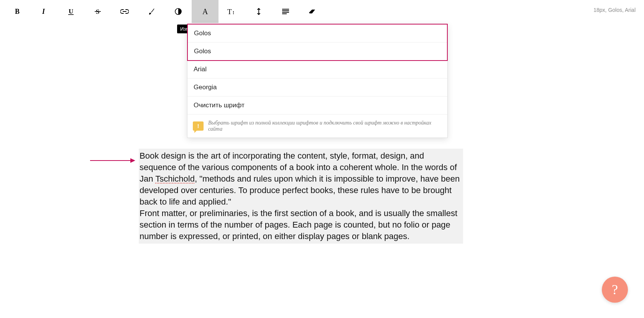 Image resolution: width=644 pixels, height=318 pixels. I want to click on contrast-icon, so click(178, 11).